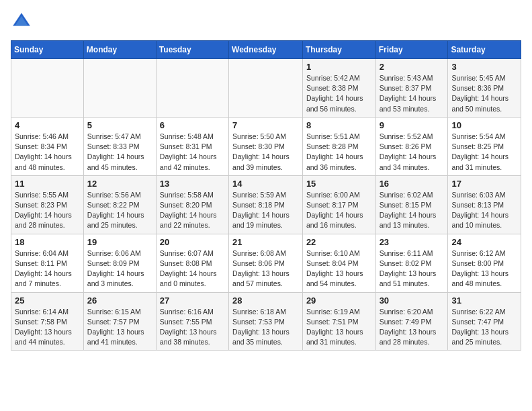 This screenshot has height=411, width=532. What do you see at coordinates (484, 184) in the screenshot?
I see `day-number: 17` at bounding box center [484, 184].